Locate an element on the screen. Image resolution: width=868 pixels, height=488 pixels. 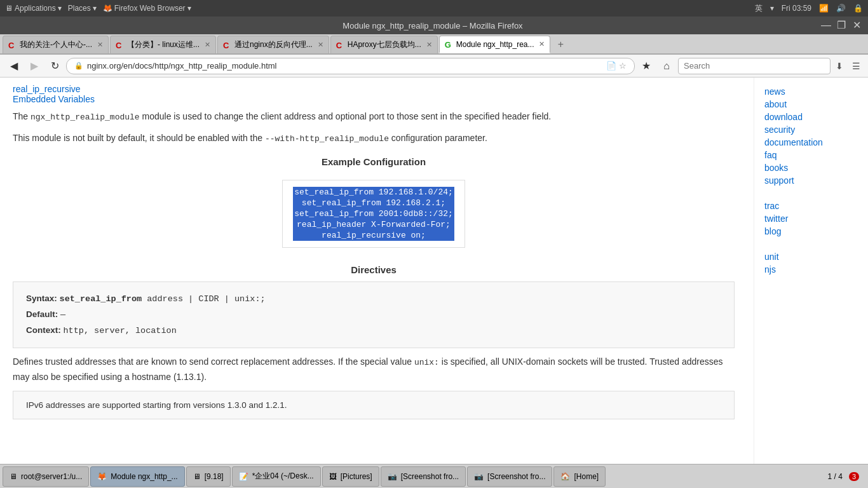
browser-menu: 🦊 Firefox Web Browser ▾ is located at coordinates (147, 8).